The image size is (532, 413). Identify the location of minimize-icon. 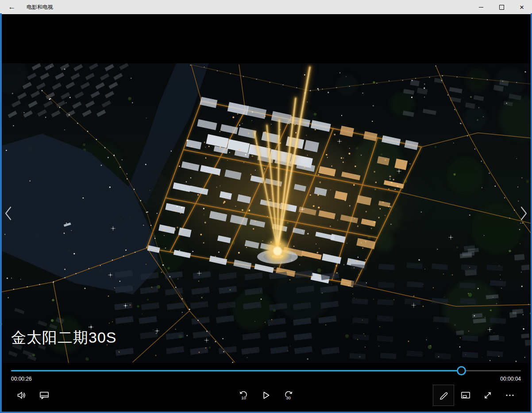
(481, 7).